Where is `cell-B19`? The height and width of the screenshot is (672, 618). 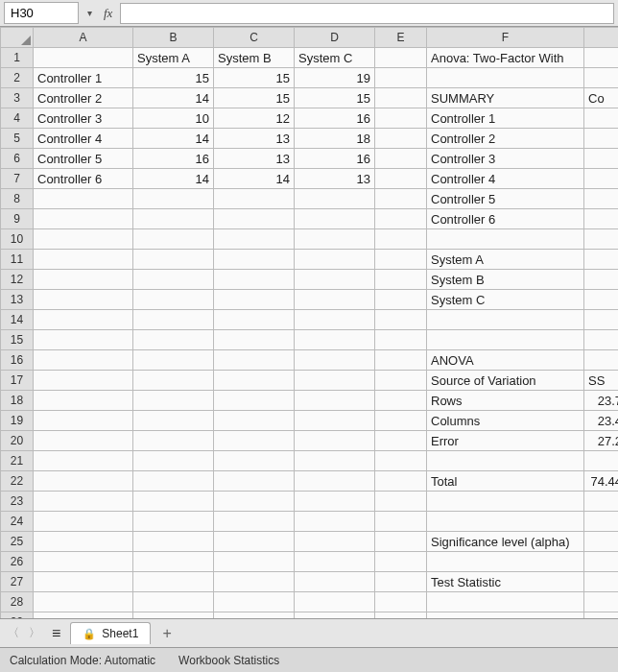
cell-B19 is located at coordinates (174, 420).